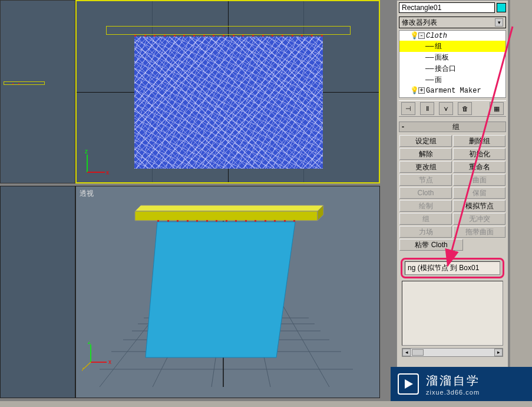 This screenshot has height=407, width=532. I want to click on cloth-button: Cloth, so click(425, 193).